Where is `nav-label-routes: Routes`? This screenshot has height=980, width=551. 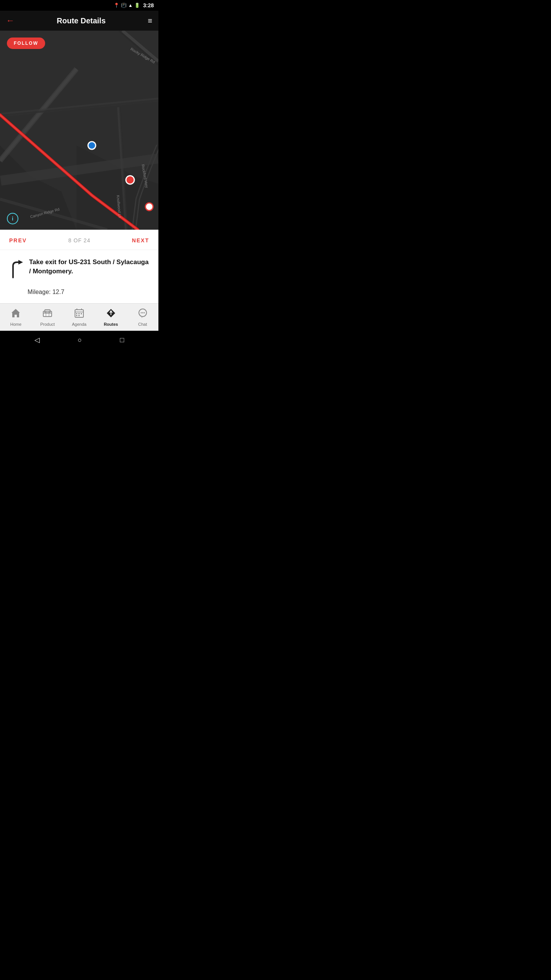
nav-label-routes: Routes is located at coordinates (111, 324).